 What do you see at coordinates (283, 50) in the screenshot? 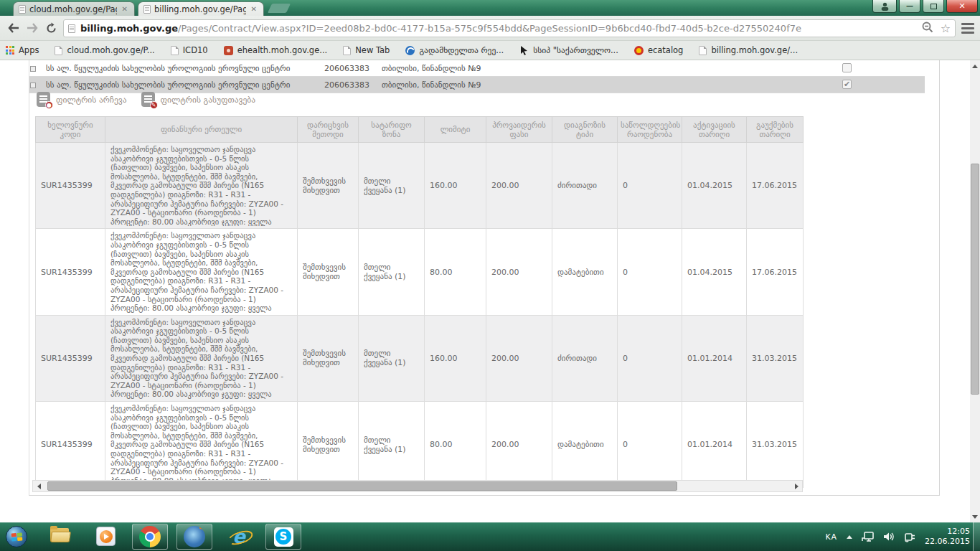
I see `bookmark-label: ehealth.moh.gov.ge...` at bounding box center [283, 50].